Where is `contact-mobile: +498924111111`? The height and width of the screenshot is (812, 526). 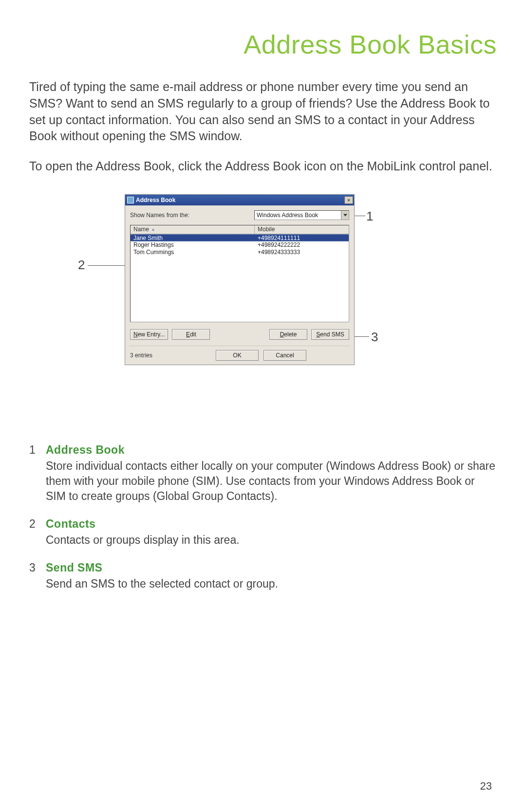
contact-mobile: +498924111111 is located at coordinates (302, 238).